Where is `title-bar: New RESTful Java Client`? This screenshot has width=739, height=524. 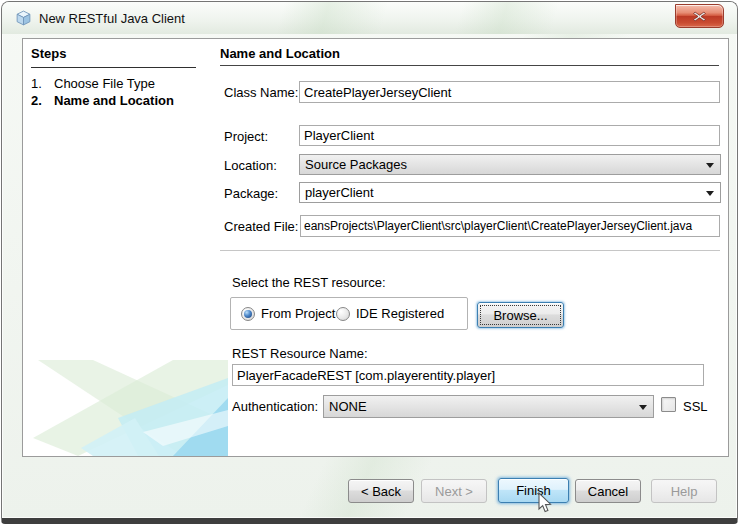
title-bar: New RESTful Java Client is located at coordinates (370, 18).